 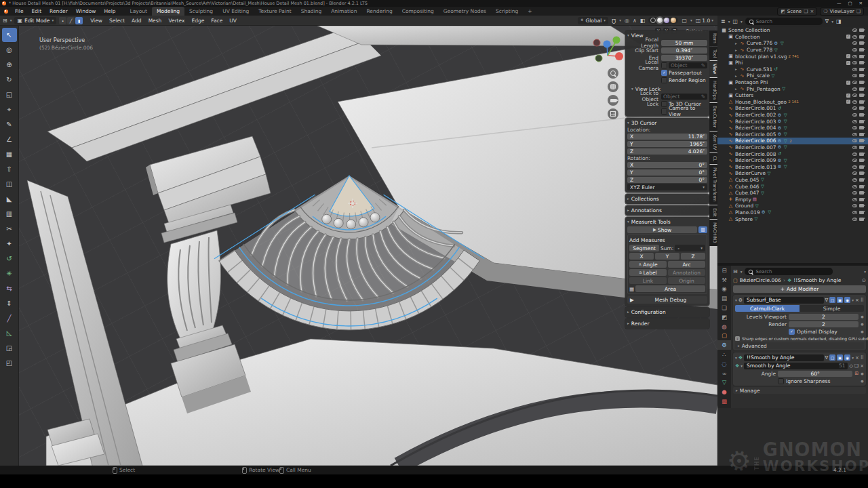 I want to click on navigation-gizmo, so click(x=608, y=54).